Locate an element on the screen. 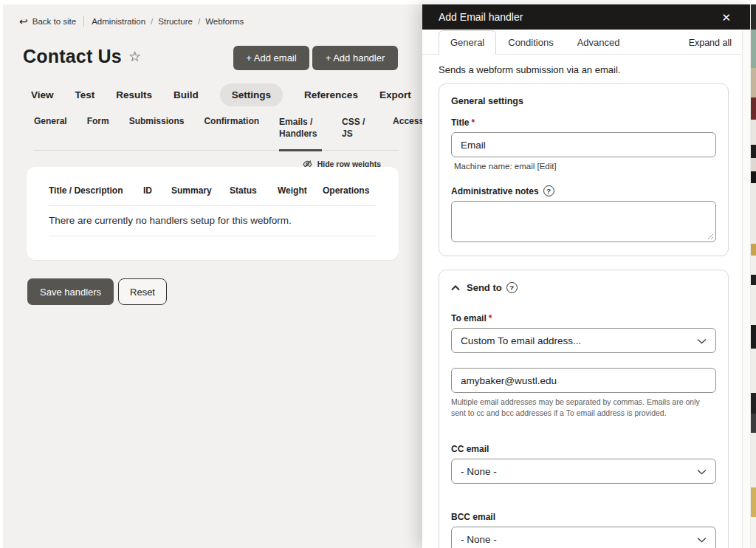 The height and width of the screenshot is (548, 756). breadcrumb-structure: Structure is located at coordinates (176, 21).